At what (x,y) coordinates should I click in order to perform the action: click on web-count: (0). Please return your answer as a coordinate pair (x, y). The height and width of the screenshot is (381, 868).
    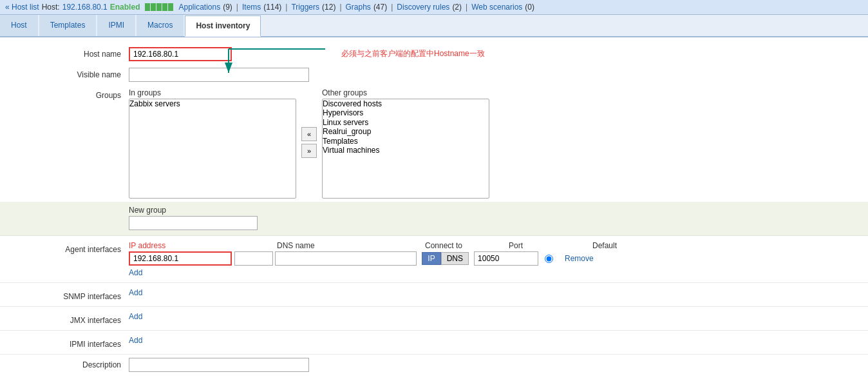
    Looking at the image, I should click on (529, 7).